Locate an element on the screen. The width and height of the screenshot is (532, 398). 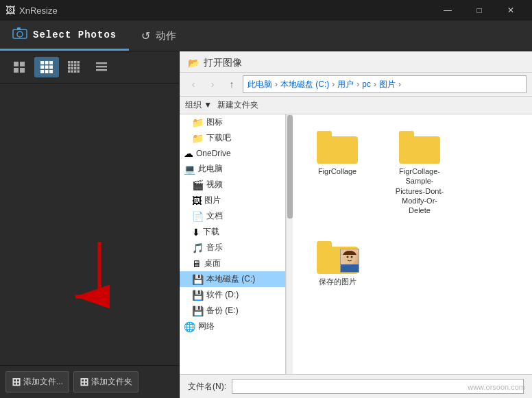
title-bar: 🖼 XnResize — □ ✕ is located at coordinates (266, 10).